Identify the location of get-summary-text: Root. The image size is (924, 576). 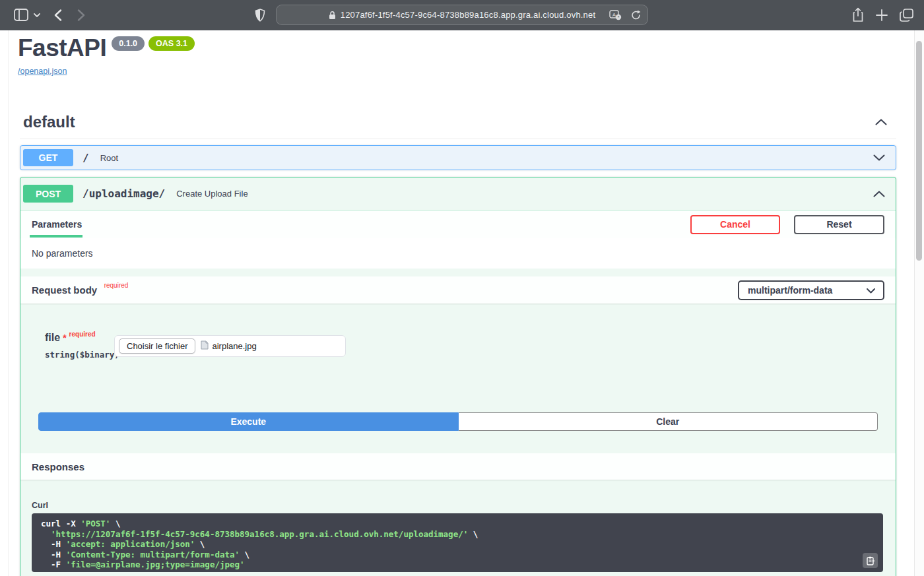
(110, 158).